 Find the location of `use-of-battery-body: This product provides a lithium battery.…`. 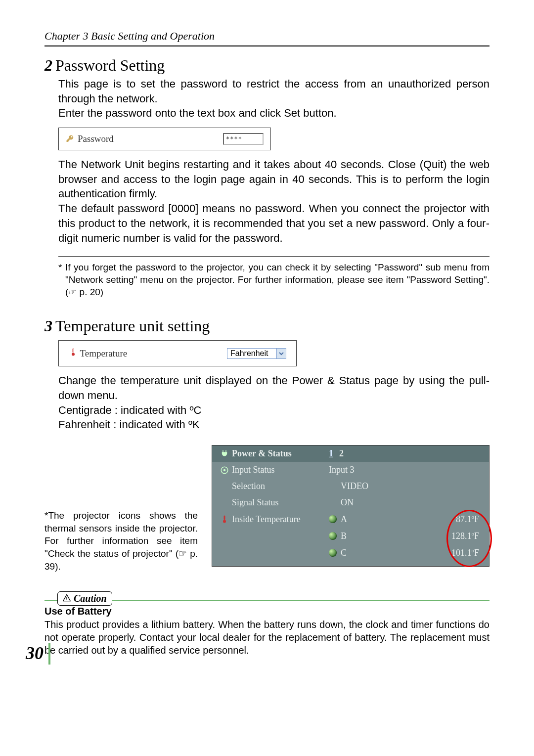

use-of-battery-body: This product provides a lithium battery.… is located at coordinates (267, 637).